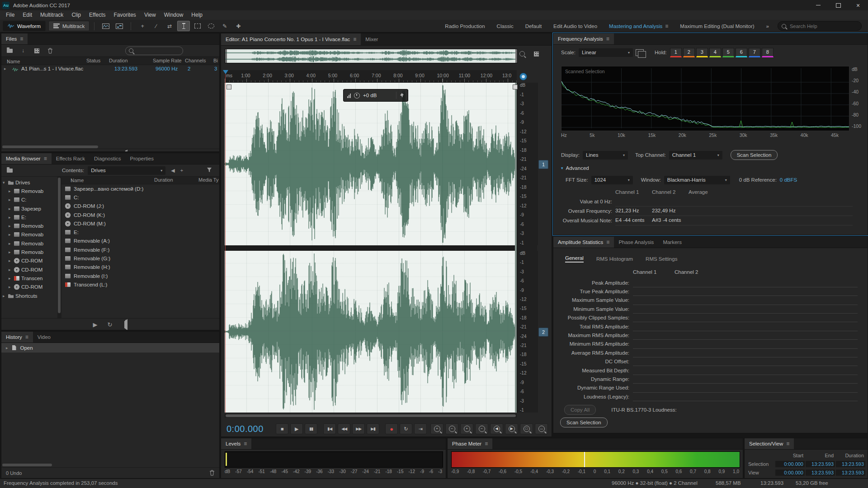  I want to click on zoom-button: □, so click(526, 429).